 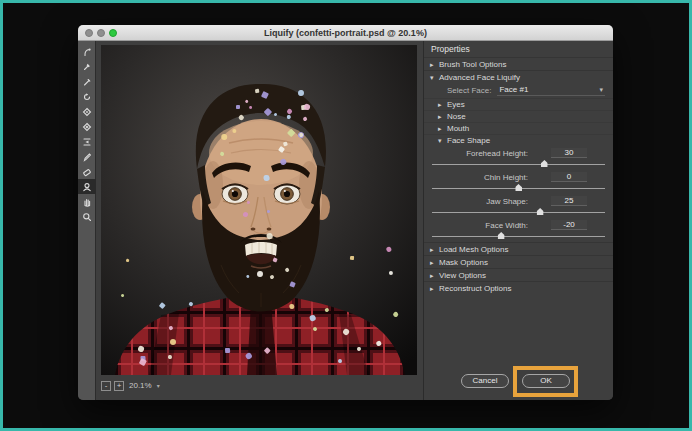 What do you see at coordinates (346, 33) in the screenshot?
I see `window-title: Liquify (confetti-portrait.psd @ 20.1%)` at bounding box center [346, 33].